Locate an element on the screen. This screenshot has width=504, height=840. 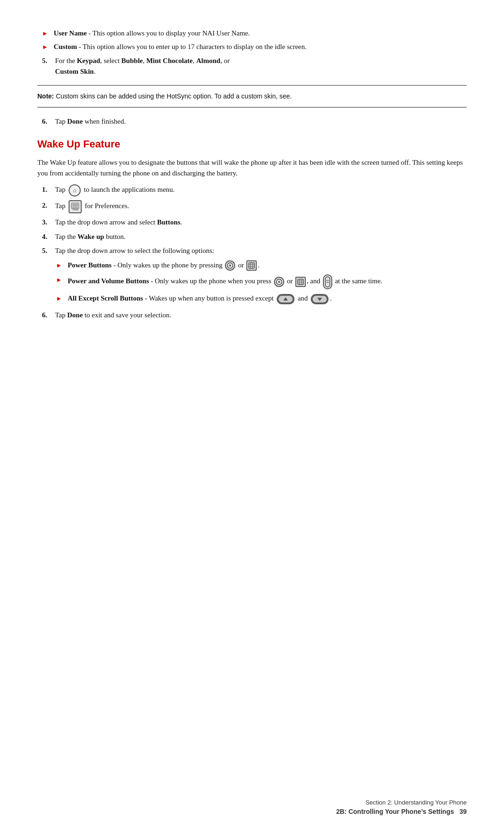
buttons-label: Buttons is located at coordinates (168, 222).